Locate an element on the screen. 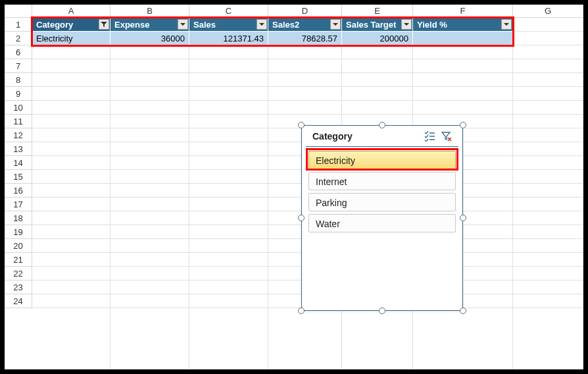 The image size is (588, 374). col-header-A: A is located at coordinates (71, 11).